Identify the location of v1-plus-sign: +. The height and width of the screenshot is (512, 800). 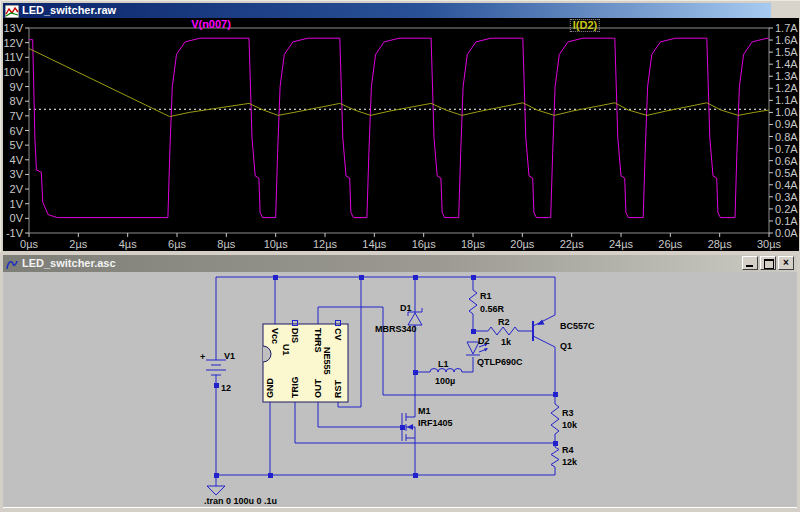
(202, 357).